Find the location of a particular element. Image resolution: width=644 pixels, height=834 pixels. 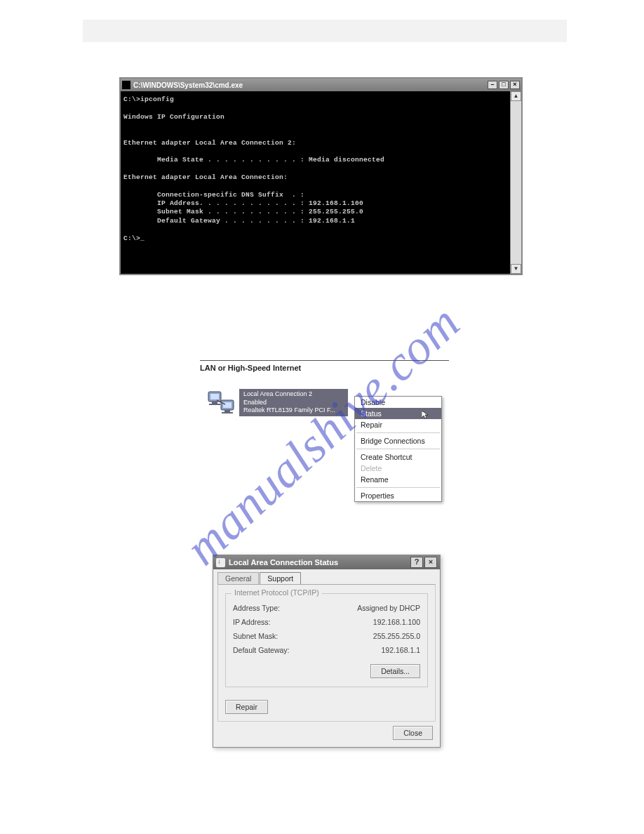

lan-heading: LAN or High-Speed Internet is located at coordinates (324, 368).